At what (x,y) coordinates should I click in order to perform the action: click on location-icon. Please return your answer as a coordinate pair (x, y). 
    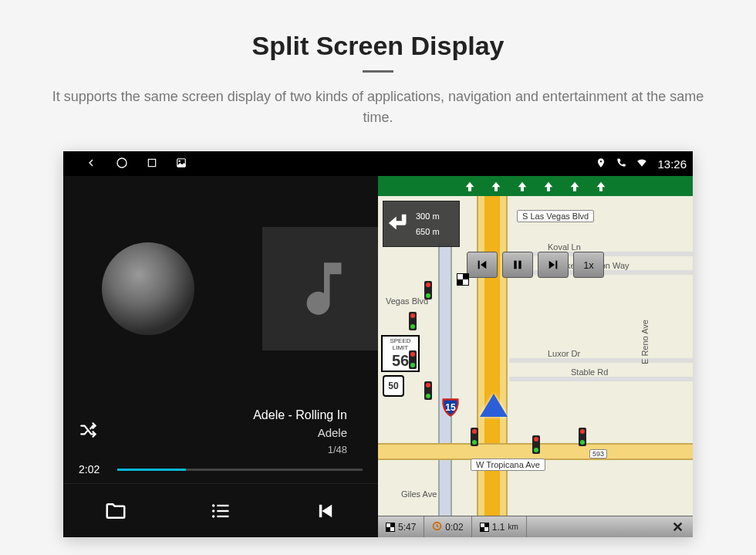
    Looking at the image, I should click on (601, 164).